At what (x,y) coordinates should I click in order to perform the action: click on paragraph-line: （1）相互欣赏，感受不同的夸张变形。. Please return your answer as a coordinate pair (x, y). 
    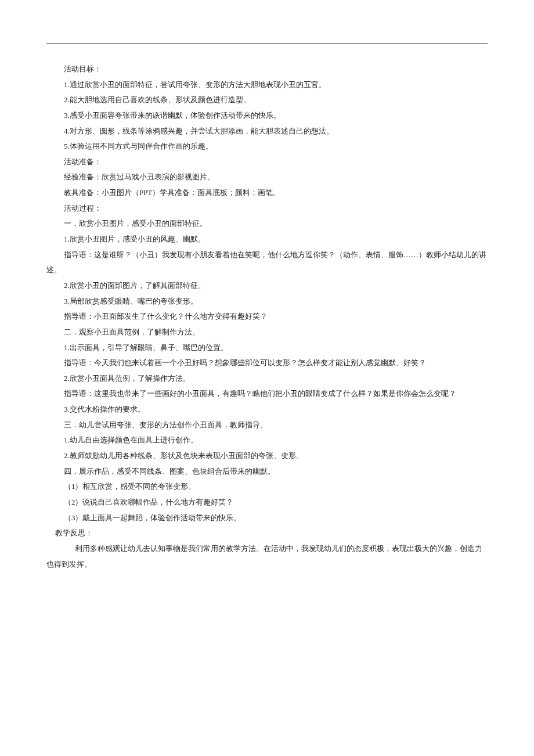
    Looking at the image, I should click on (267, 487).